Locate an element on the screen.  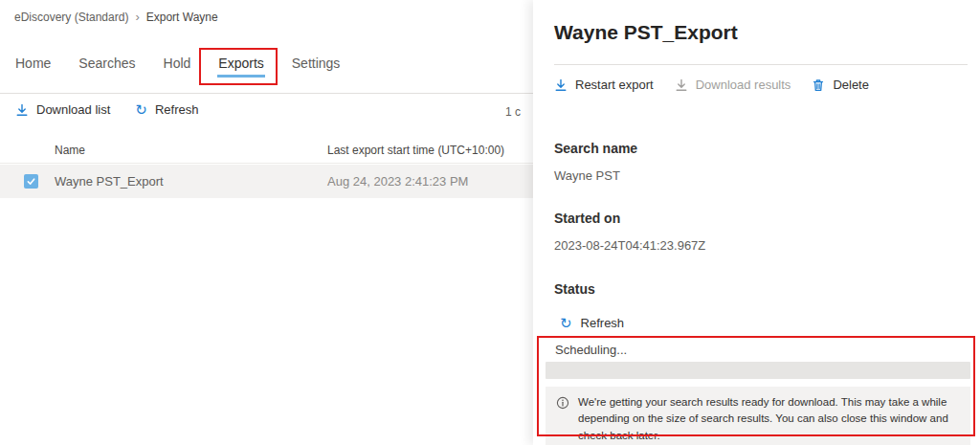
status-label: Status is located at coordinates (574, 289).